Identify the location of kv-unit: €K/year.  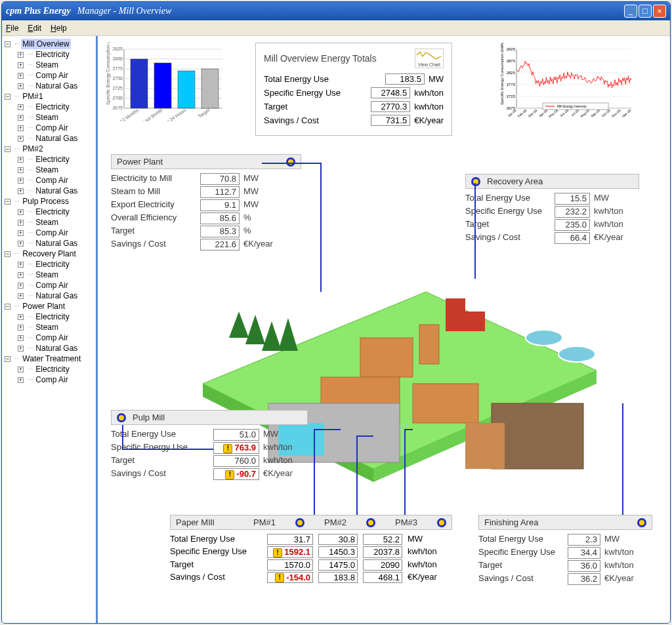
(614, 238).